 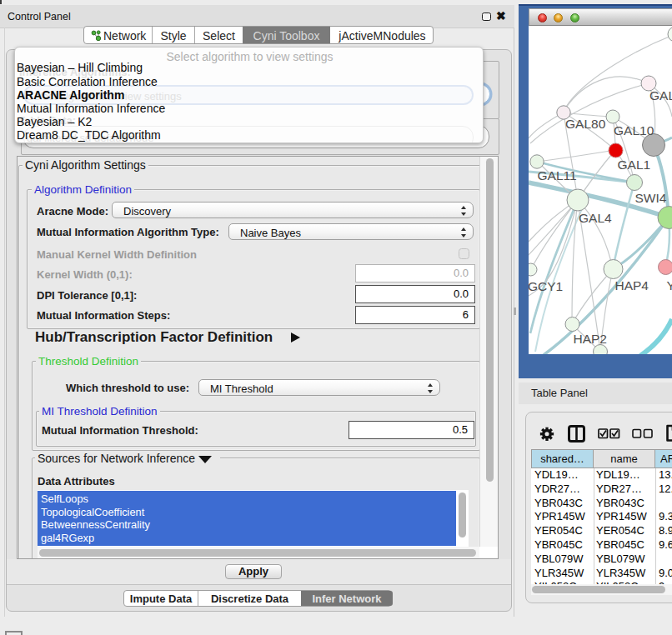 What do you see at coordinates (660, 95) in the screenshot?
I see `svg-text: GAL2` at bounding box center [660, 95].